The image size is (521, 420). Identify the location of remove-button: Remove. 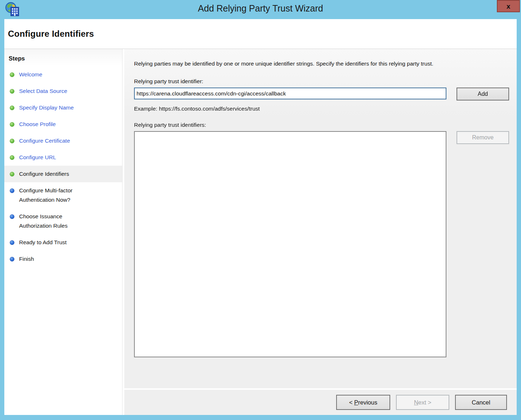
(483, 138).